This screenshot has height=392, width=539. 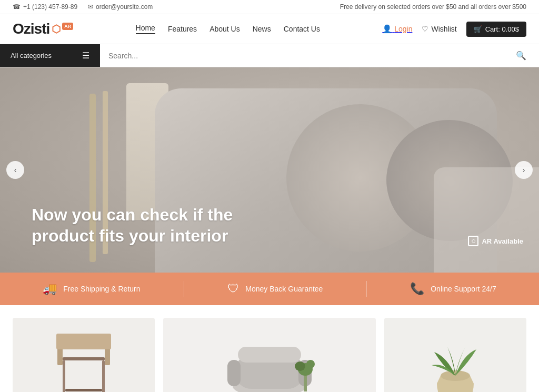 I want to click on cart-button: 🛒 Cart: 0.00$, so click(x=496, y=29).